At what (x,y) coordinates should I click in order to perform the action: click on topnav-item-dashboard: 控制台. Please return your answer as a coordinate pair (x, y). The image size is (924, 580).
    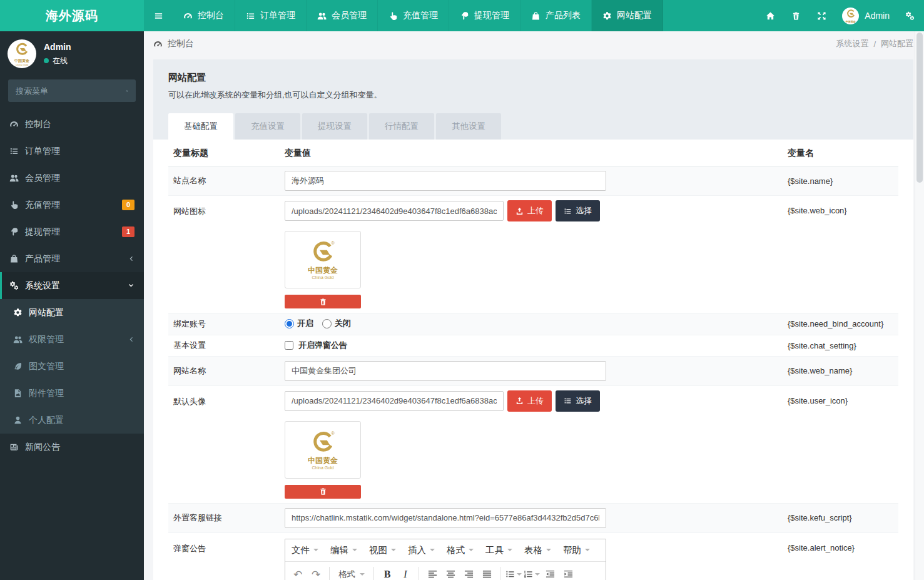
    Looking at the image, I should click on (204, 16).